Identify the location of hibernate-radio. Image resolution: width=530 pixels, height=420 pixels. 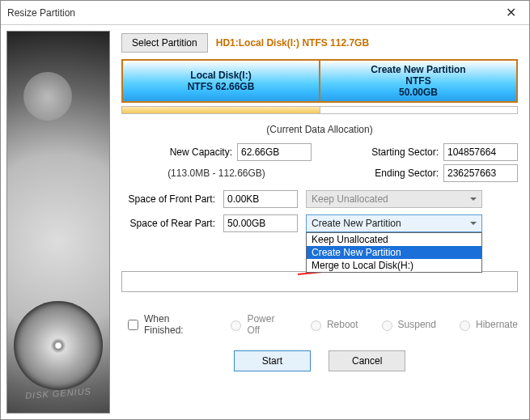
(464, 325).